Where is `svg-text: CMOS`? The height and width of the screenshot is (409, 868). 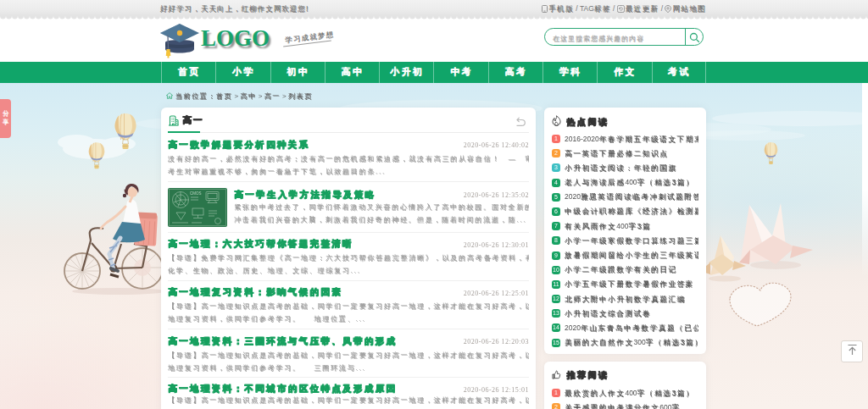 svg-text: CMOS is located at coordinates (196, 193).